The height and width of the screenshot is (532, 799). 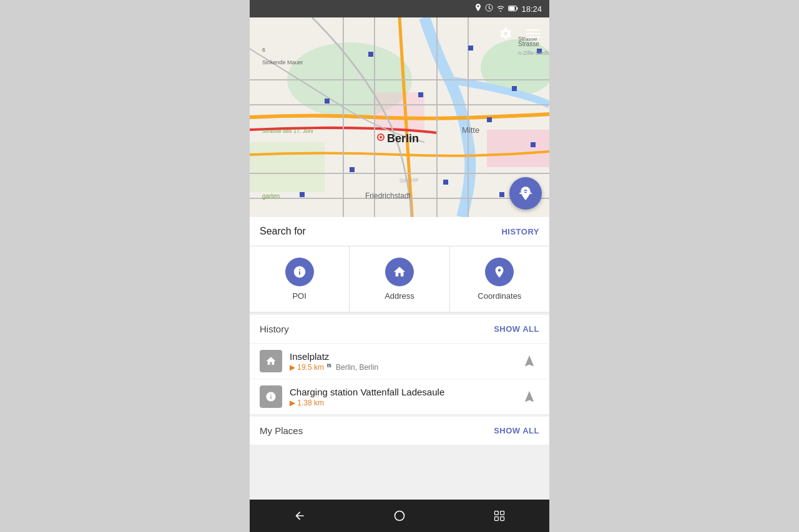 What do you see at coordinates (499, 272) in the screenshot?
I see `coordinates-icon-circle` at bounding box center [499, 272].